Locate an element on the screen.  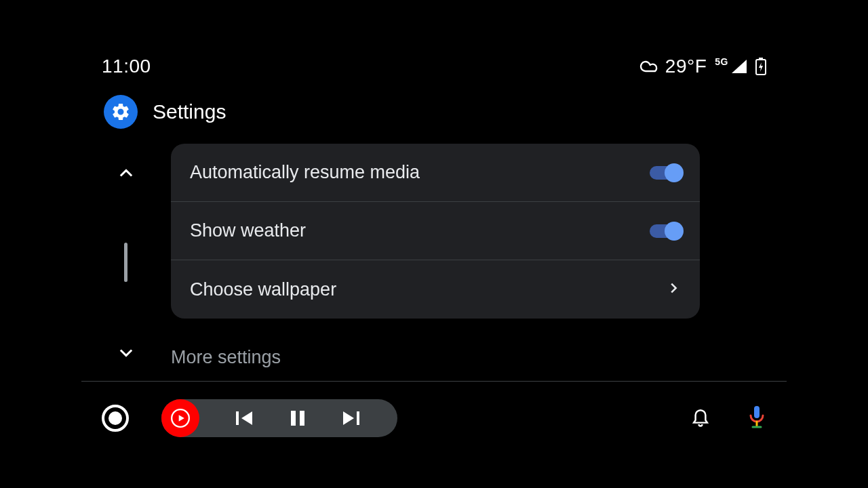
more-settings-label: More settings is located at coordinates (226, 358).